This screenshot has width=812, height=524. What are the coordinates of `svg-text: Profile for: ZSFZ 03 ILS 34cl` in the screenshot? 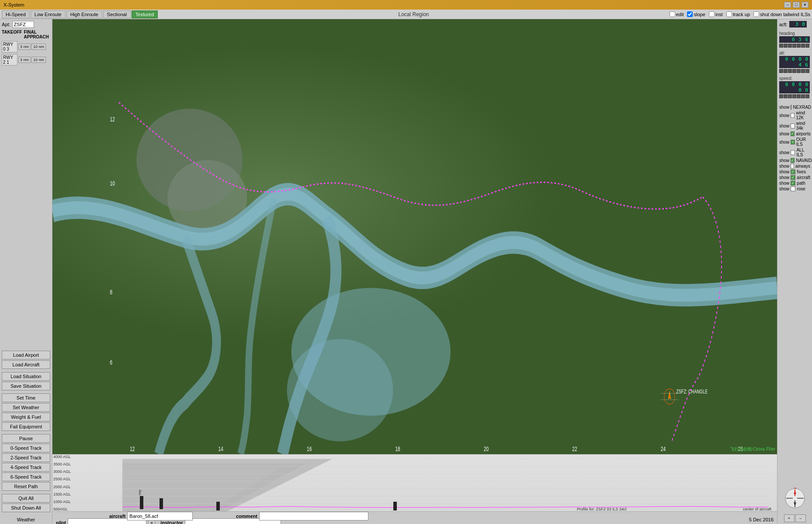 It's located at (602, 509).